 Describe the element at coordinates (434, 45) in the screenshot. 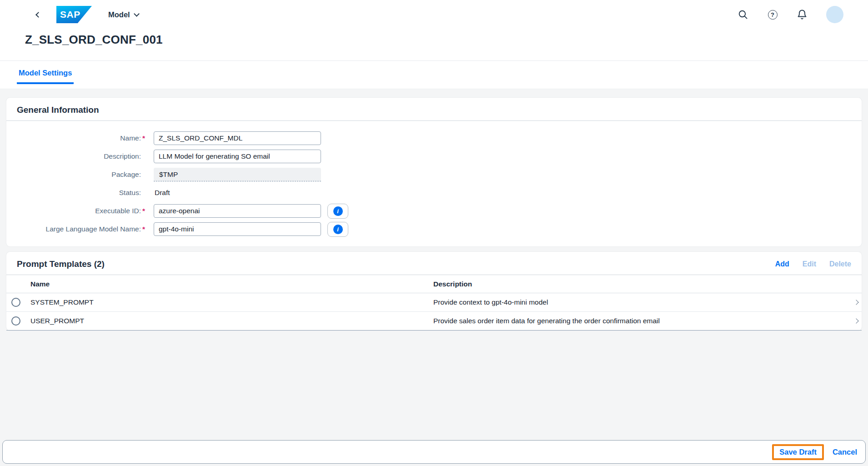

I see `page-header: Z_SLS_ORD_CONF_001` at that location.